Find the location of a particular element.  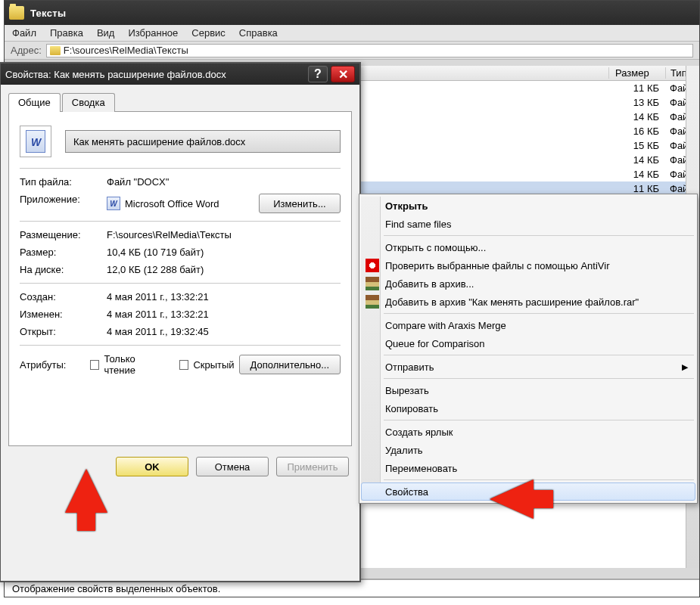

checkbox-readonly is located at coordinates (95, 365).